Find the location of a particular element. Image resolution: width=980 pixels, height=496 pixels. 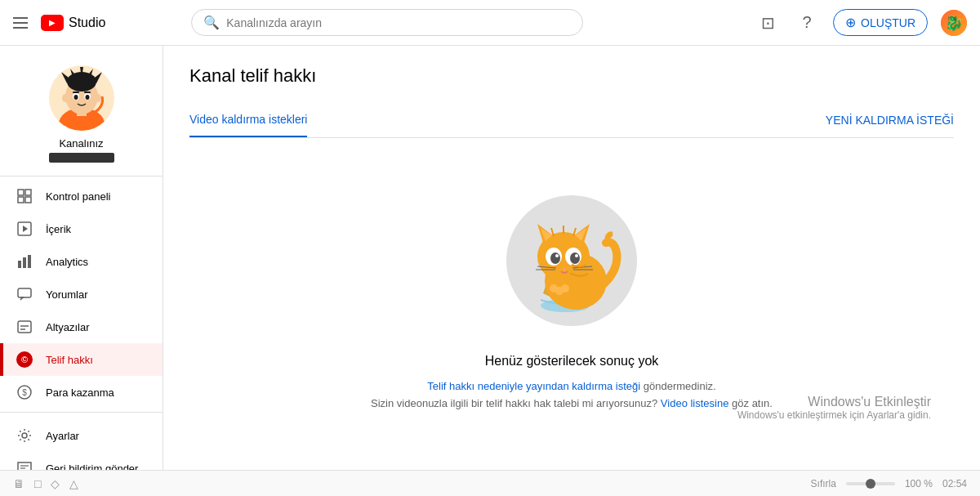

empty-description: Telif hakkı nedeniyle yayından kaldırma … is located at coordinates (572, 395).